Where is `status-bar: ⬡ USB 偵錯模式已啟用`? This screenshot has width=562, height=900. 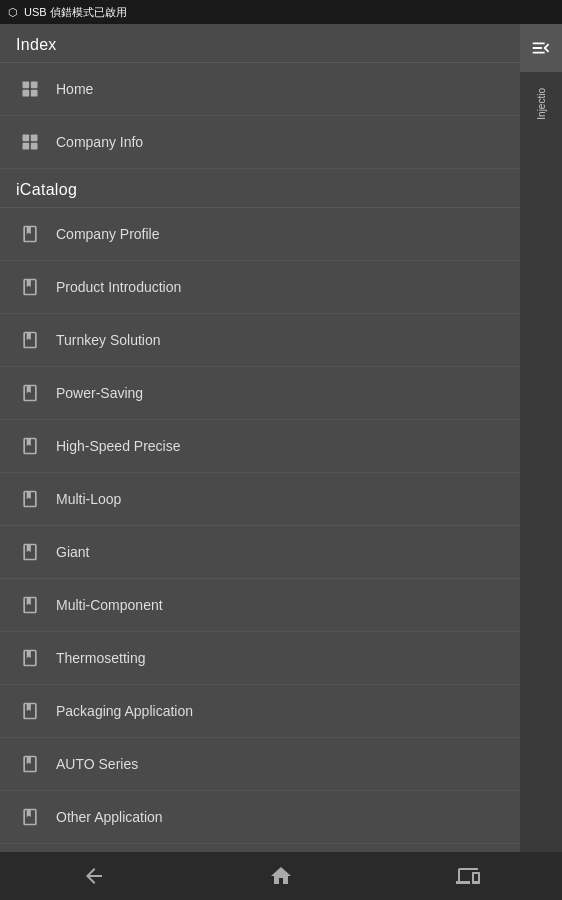
status-bar: ⬡ USB 偵錯模式已啟用 is located at coordinates (281, 12).